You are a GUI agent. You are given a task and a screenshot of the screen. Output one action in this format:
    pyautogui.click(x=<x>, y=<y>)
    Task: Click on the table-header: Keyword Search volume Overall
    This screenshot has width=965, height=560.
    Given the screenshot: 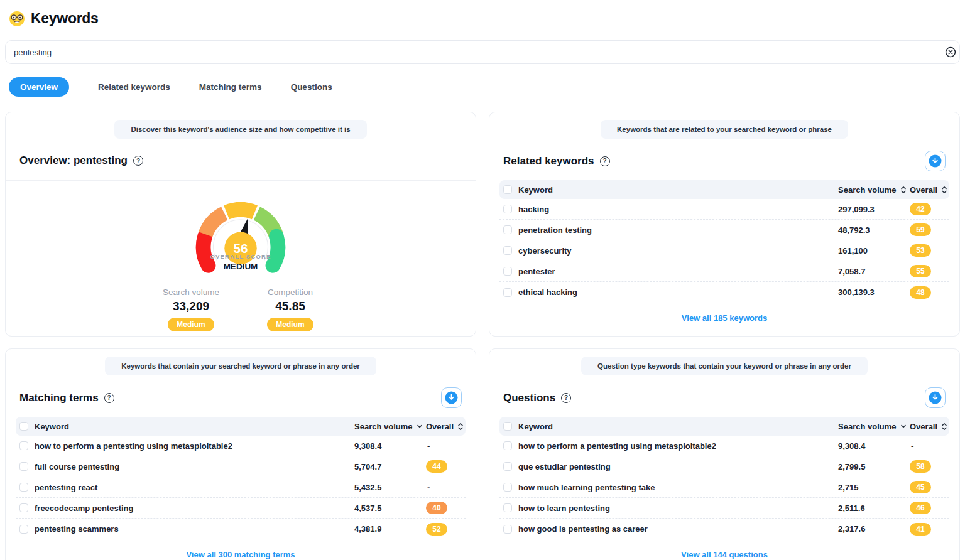 What is the action you would take?
    pyautogui.click(x=724, y=190)
    